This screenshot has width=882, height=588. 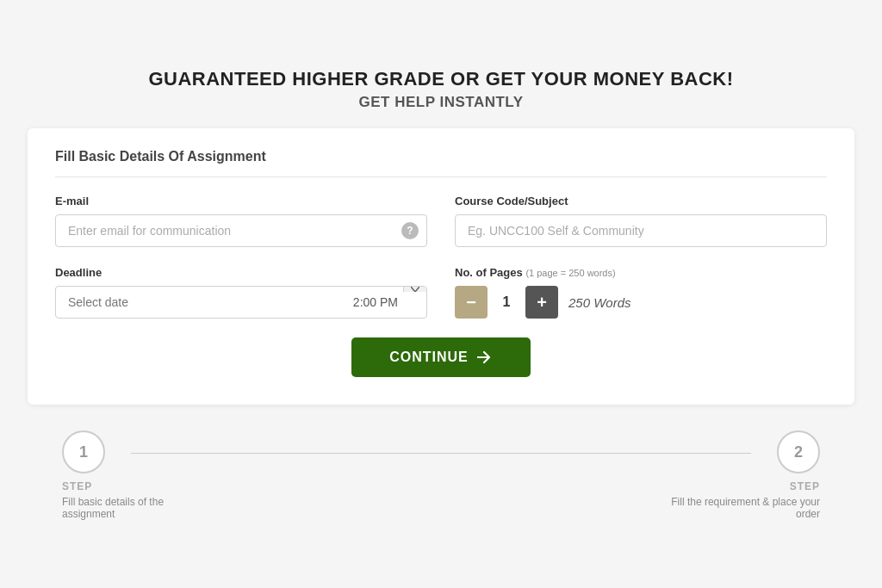 What do you see at coordinates (798, 452) in the screenshot?
I see `step-2-circle: 2` at bounding box center [798, 452].